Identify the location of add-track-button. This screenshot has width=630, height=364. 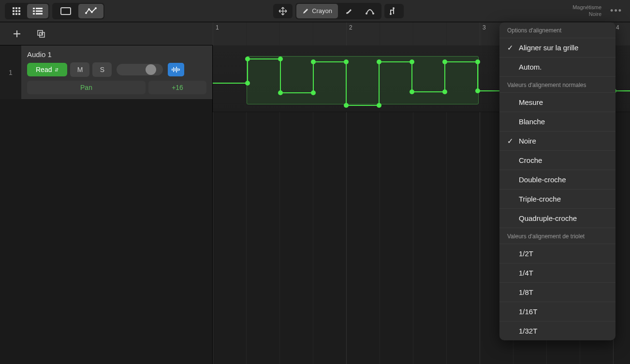
(17, 34).